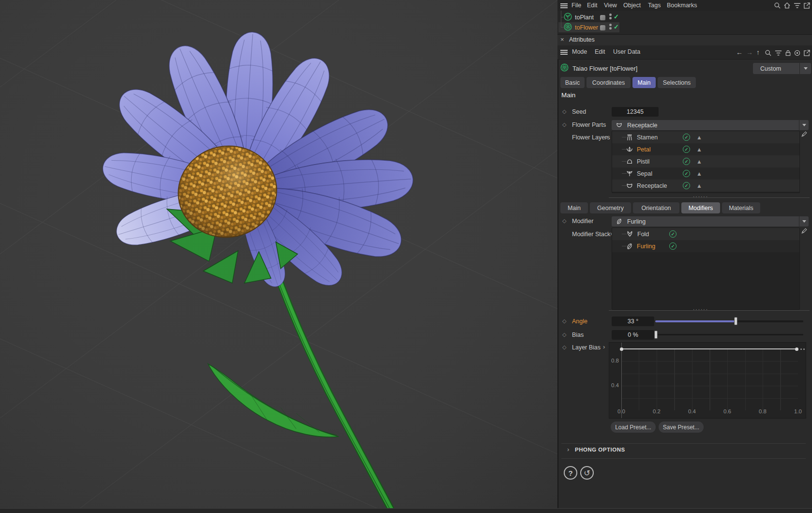 This screenshot has width=812, height=513. What do you see at coordinates (727, 411) in the screenshot?
I see `x-tick-label: 0.6` at bounding box center [727, 411].